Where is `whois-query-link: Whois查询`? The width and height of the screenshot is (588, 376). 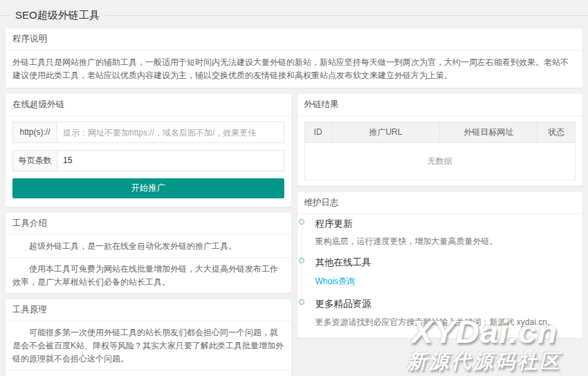 whois-query-link: Whois查询 is located at coordinates (335, 282).